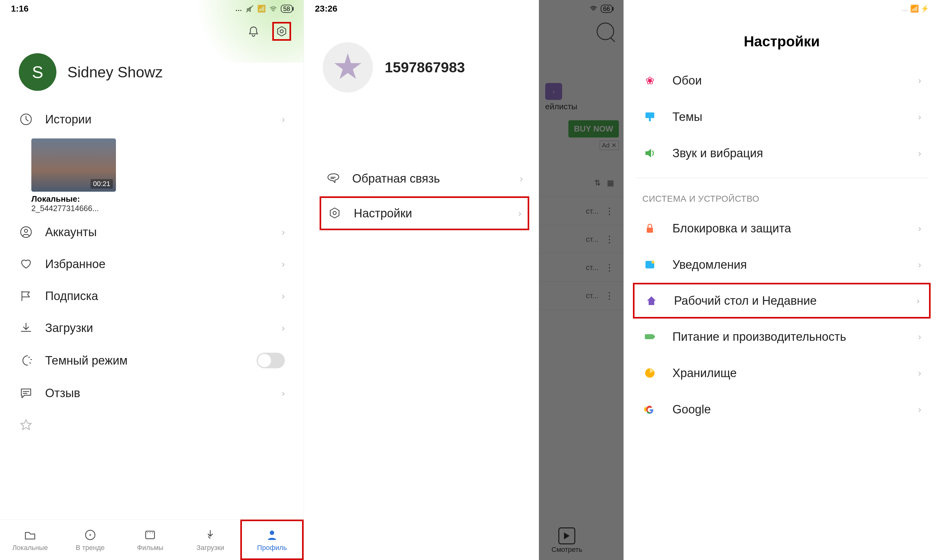 This screenshot has height=560, width=940. I want to click on nav-local: Локальные, so click(30, 540).